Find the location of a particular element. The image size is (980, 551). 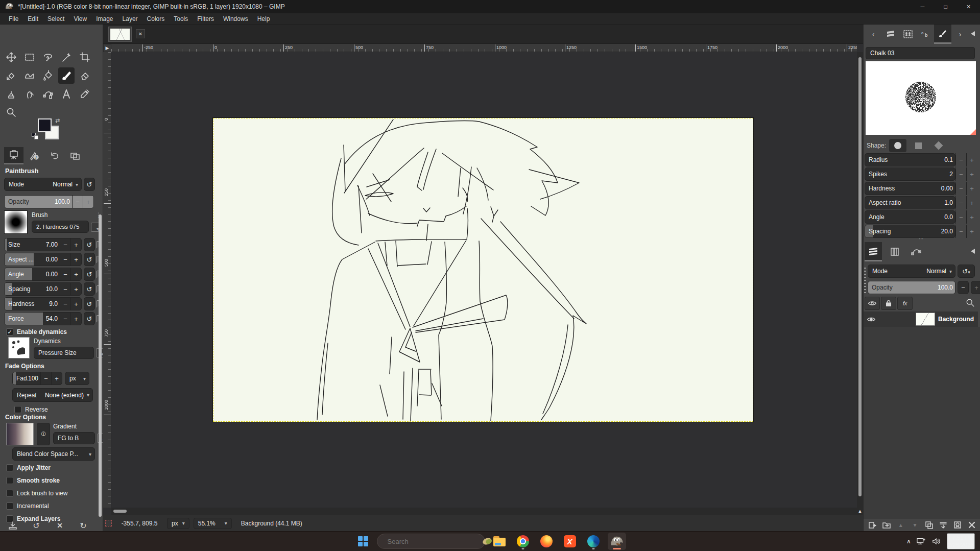

incremental-checkbox: Incremental is located at coordinates (28, 506).